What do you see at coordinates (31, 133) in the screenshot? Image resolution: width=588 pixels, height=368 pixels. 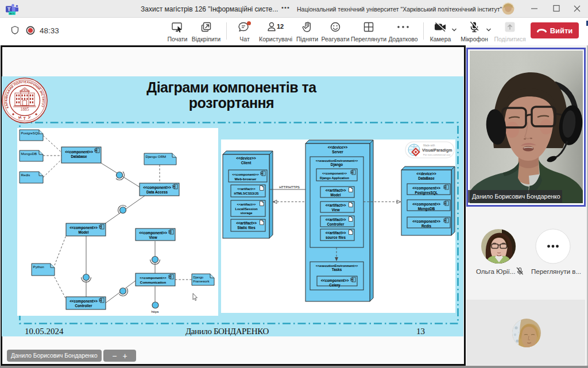 I see `svg-text: PostgreSQL` at bounding box center [31, 133].